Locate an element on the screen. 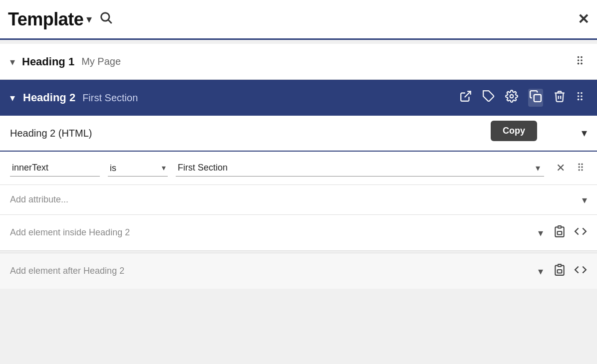 The height and width of the screenshot is (364, 597). close-icon: ✕ is located at coordinates (583, 19).